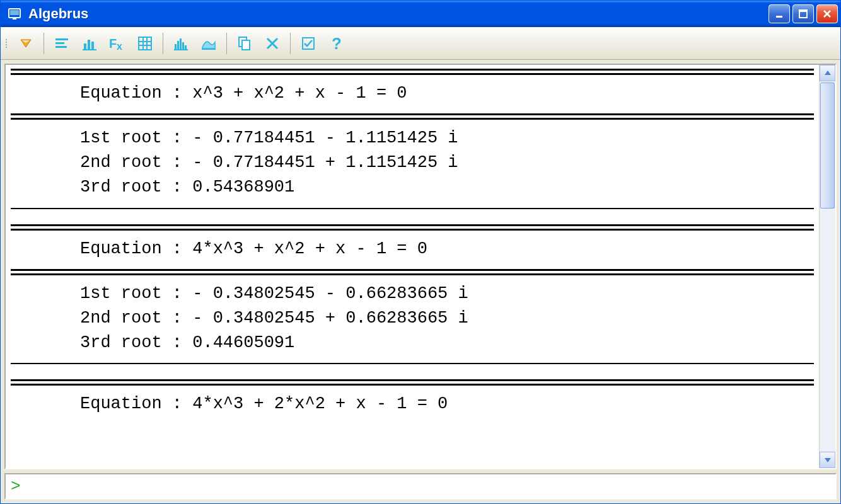  What do you see at coordinates (90, 43) in the screenshot?
I see `bar-chart-icon` at bounding box center [90, 43].